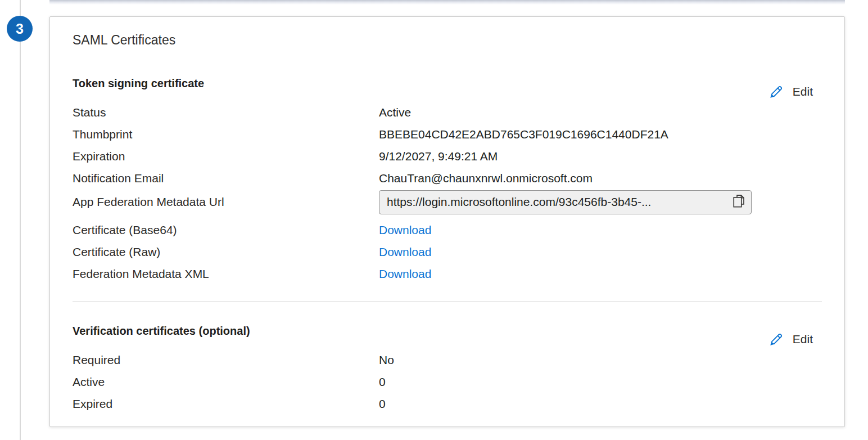  What do you see at coordinates (524, 134) in the screenshot?
I see `thumbprint-value: BBEBE04CD42E2ABD765C3F019C1696C1440DF21A` at bounding box center [524, 134].